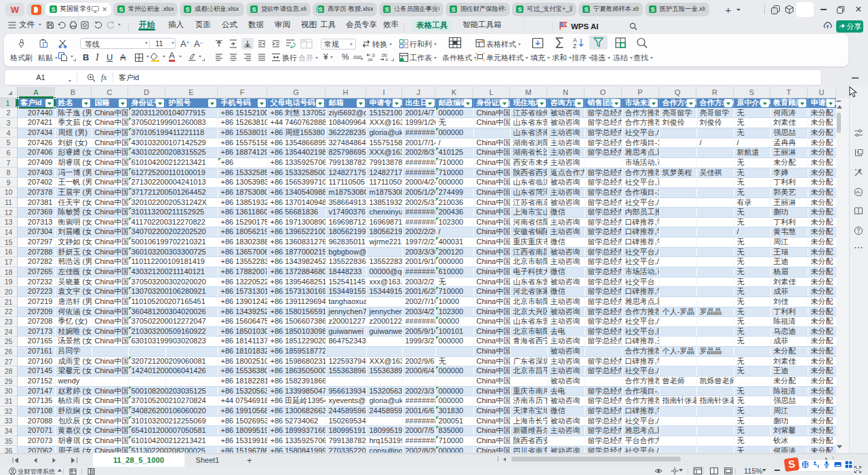 This screenshot has height=475, width=868. What do you see at coordinates (358, 57) in the screenshot?
I see `svg-text: 000` at bounding box center [358, 57].